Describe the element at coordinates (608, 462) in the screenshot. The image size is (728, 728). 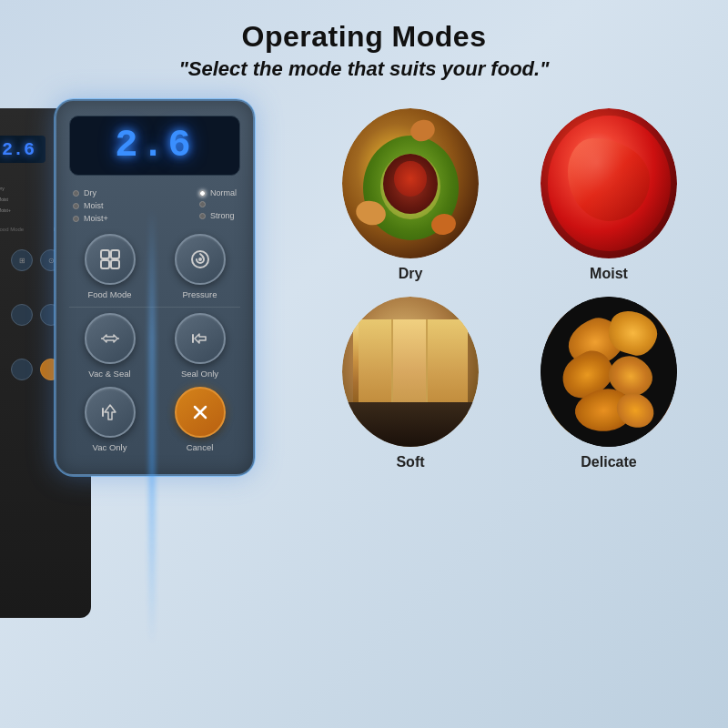
I see `delicate-label-text: Delicate` at that location.